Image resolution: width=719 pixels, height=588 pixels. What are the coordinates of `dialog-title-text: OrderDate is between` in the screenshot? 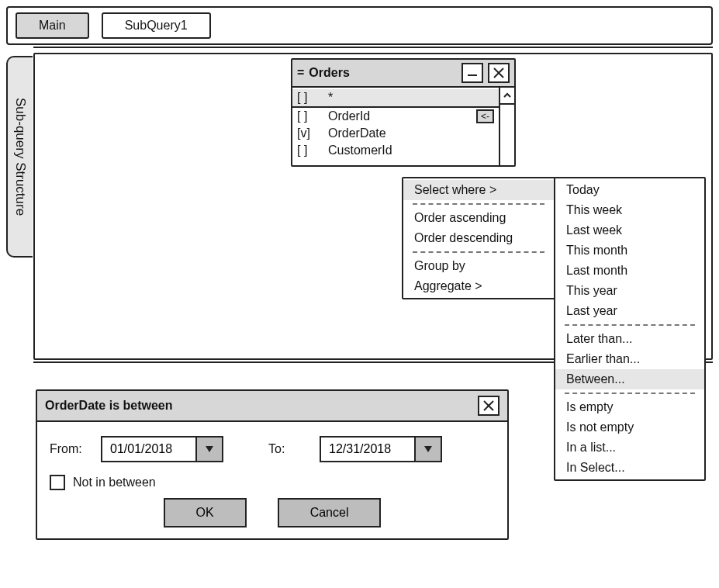 It's located at (109, 406).